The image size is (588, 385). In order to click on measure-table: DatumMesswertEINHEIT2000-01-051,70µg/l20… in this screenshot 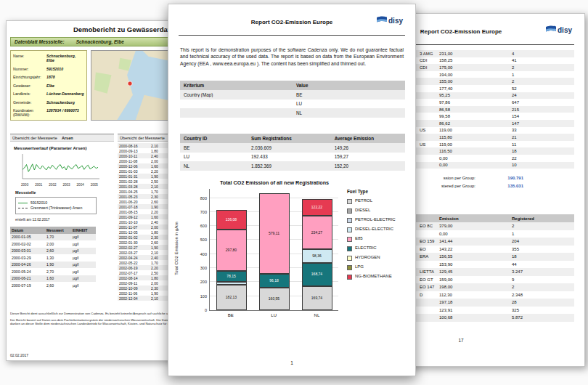, I will do `click(53, 258)`.